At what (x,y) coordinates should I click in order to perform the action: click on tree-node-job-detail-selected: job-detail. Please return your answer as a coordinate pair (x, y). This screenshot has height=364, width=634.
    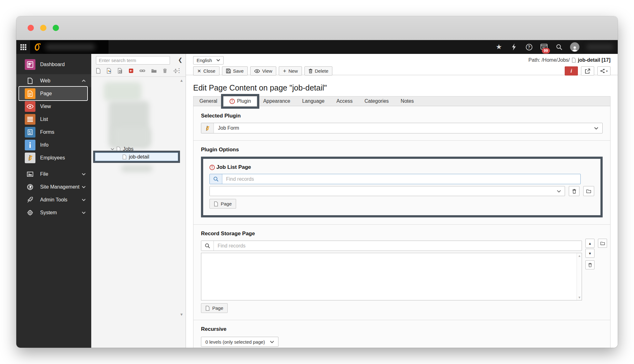
    Looking at the image, I should click on (137, 157).